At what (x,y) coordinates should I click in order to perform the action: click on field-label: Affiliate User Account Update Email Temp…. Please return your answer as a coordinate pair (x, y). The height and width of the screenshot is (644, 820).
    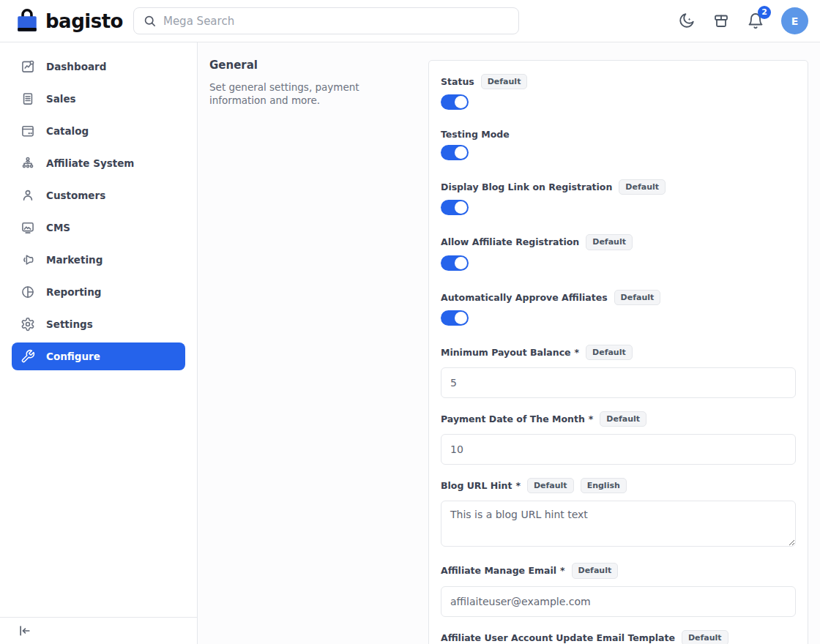
    Looking at the image, I should click on (558, 638).